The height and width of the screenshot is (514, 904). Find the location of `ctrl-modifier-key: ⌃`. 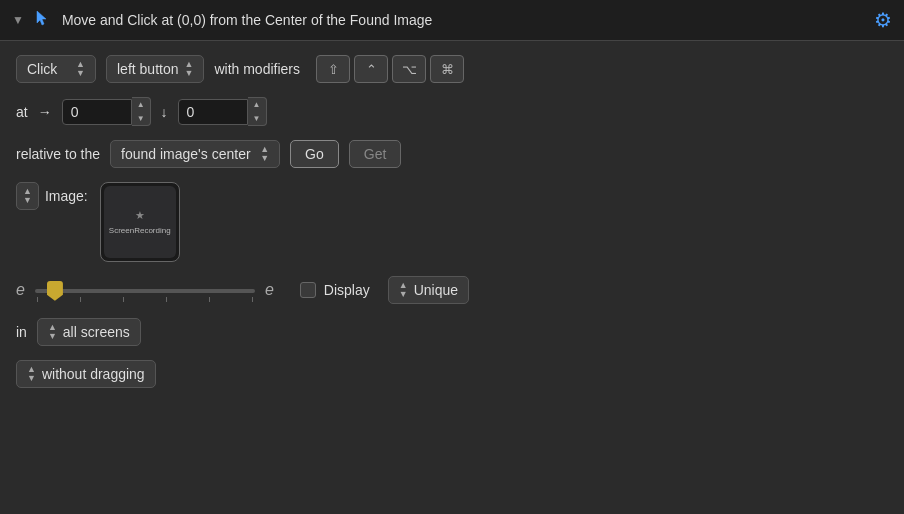

ctrl-modifier-key: ⌃ is located at coordinates (371, 69).